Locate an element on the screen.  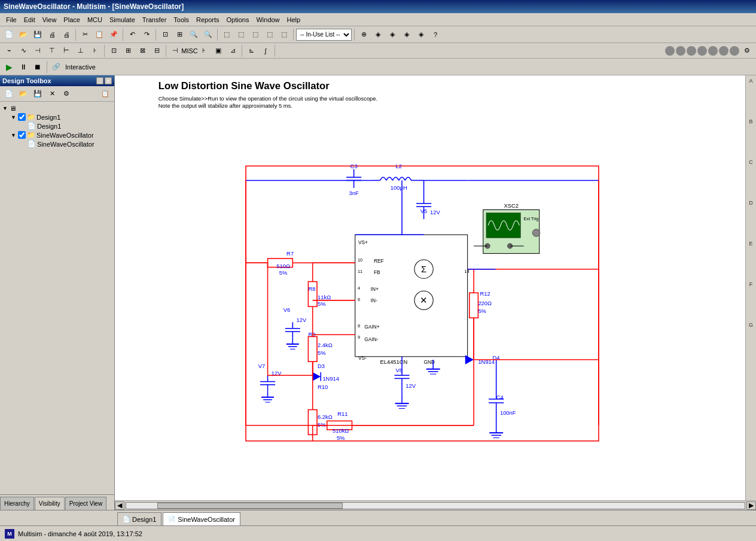
tab-design1: 📄 Design1 is located at coordinates (139, 519).